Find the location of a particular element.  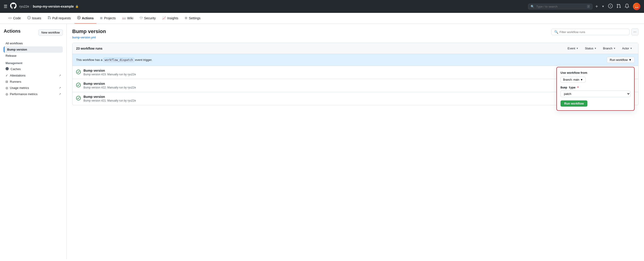

performance-metrics-arrow-icon: ↗ is located at coordinates (60, 94).